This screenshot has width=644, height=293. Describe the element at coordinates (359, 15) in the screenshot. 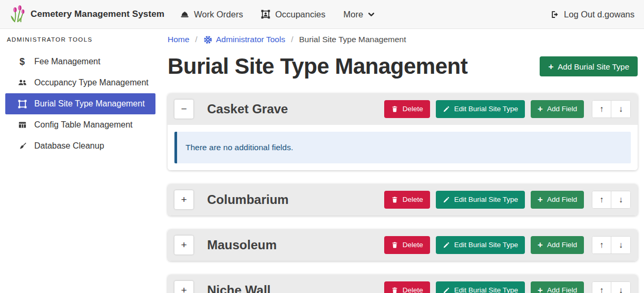

I see `nav-more: More` at that location.